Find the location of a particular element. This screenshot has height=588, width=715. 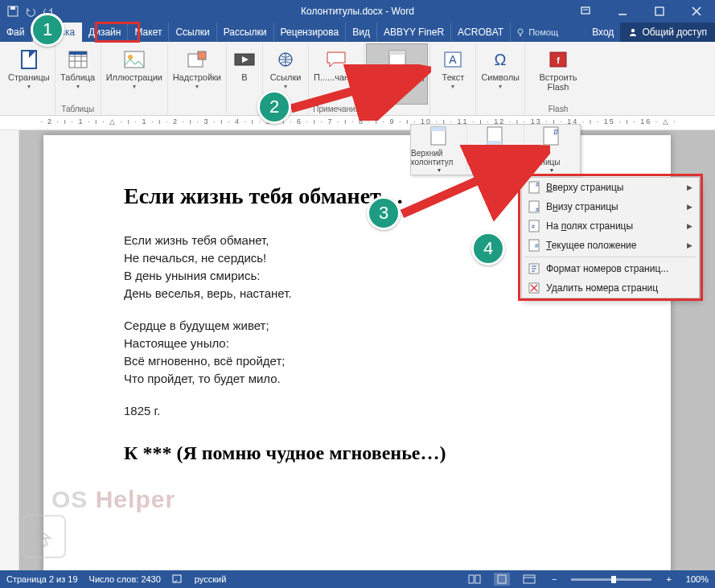

page-icon is located at coordinates (29, 60).